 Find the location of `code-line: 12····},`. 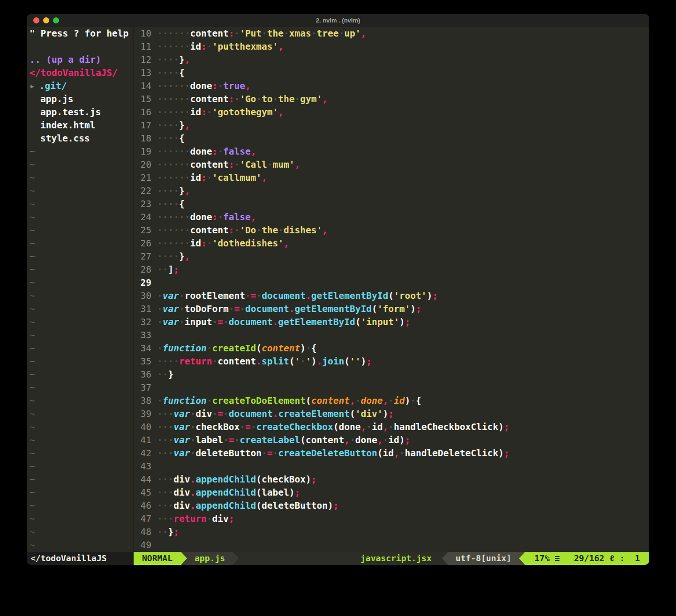

code-line: 12····}, is located at coordinates (391, 60).